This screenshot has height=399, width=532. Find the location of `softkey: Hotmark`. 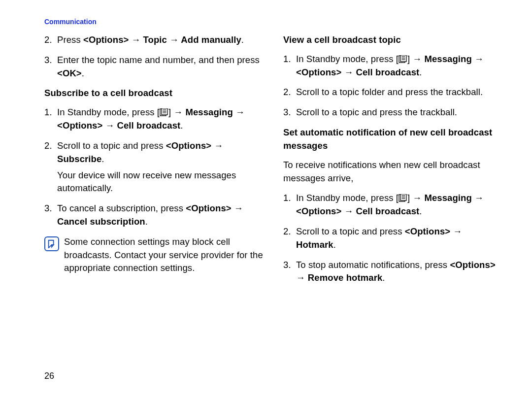

softkey: Hotmark is located at coordinates (315, 244).